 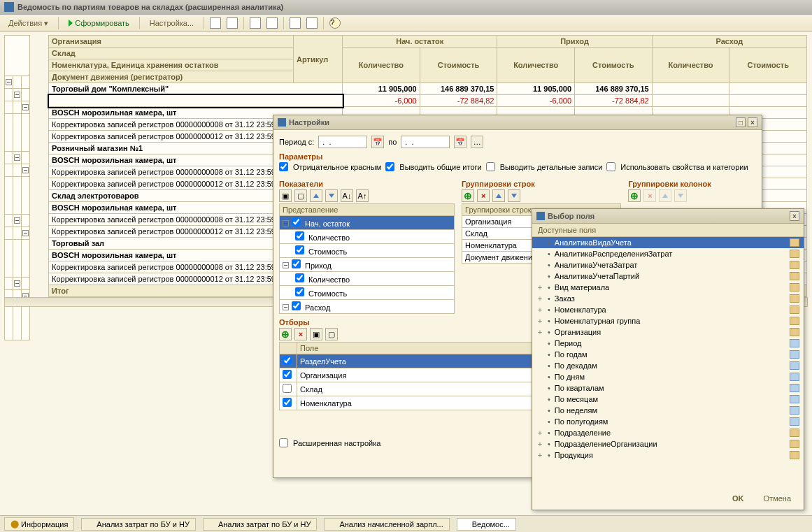 I want to click on tab-salary: Анализ начисленной зарпл..., so click(x=386, y=524).